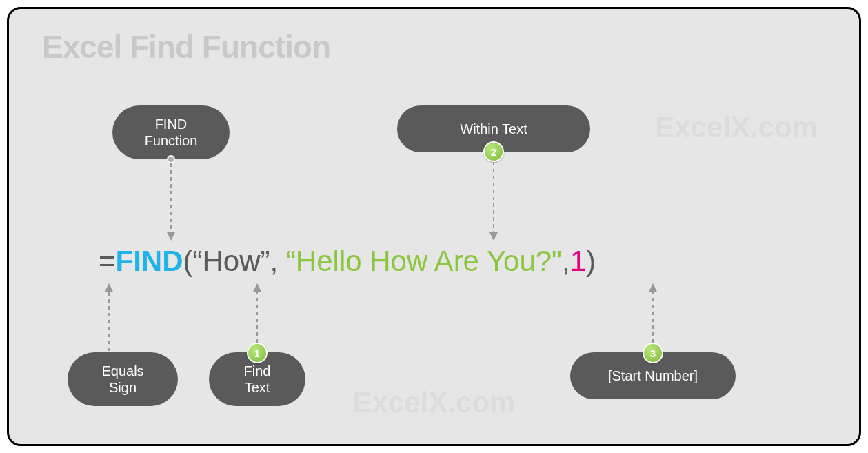 The width and height of the screenshot is (868, 453). I want to click on function-token: FIND, so click(150, 261).